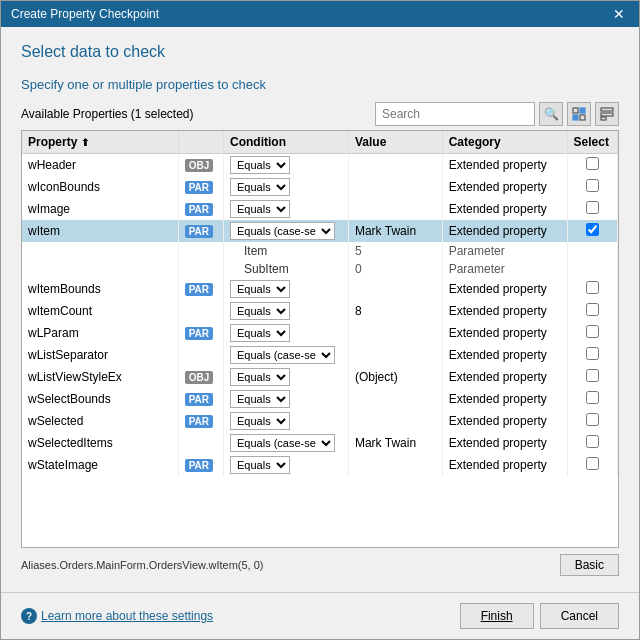  Describe the element at coordinates (619, 14) in the screenshot. I see `close-button: ✕` at that location.